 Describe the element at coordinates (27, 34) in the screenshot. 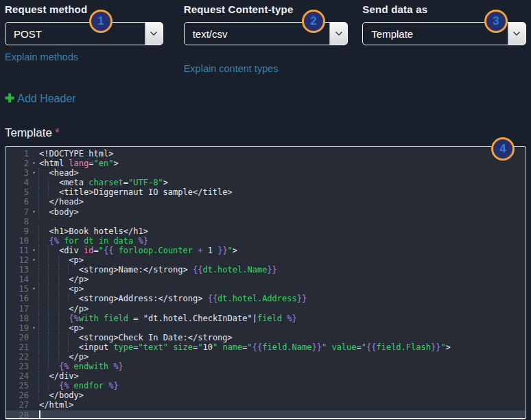

I see `request-method-value: POST` at that location.